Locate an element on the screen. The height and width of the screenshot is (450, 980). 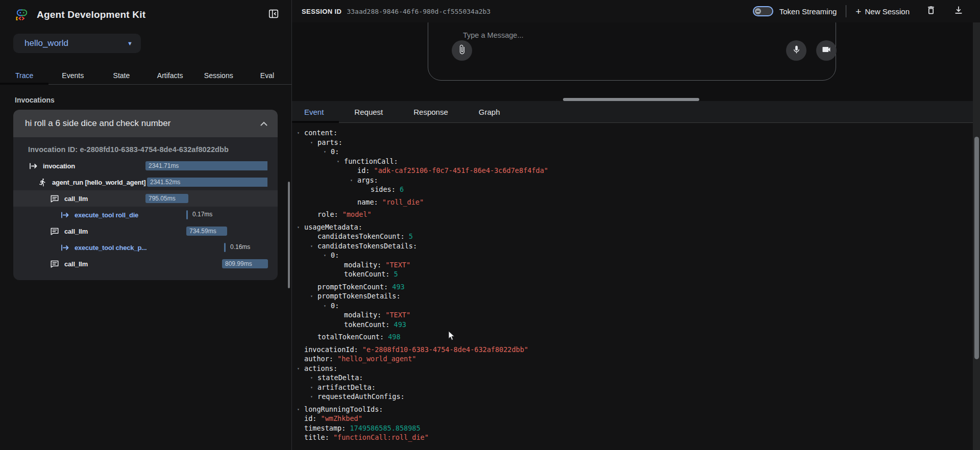
trace-span-row: call_llm809.99ms is located at coordinates (145, 264).